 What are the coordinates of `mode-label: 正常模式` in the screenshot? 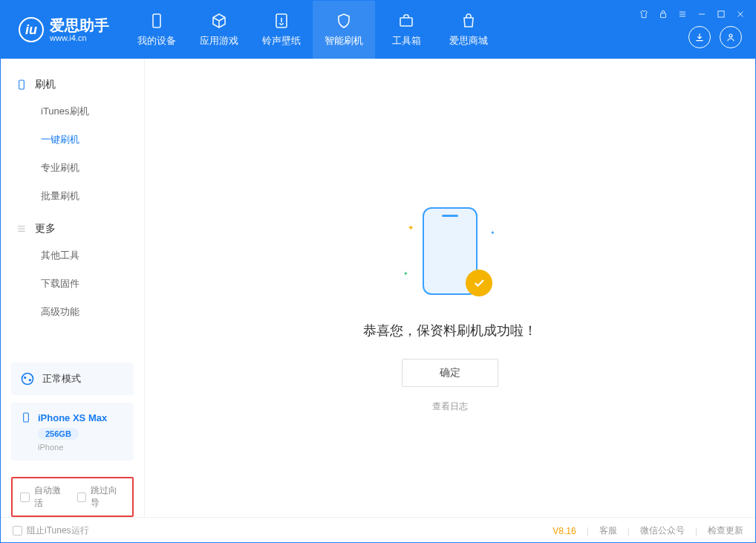 It's located at (62, 379).